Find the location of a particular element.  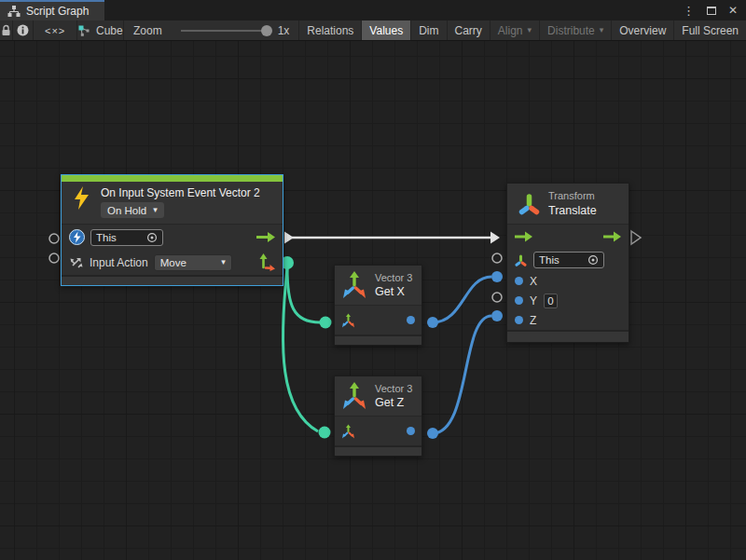

translate-y-value-field: 0 is located at coordinates (550, 301).